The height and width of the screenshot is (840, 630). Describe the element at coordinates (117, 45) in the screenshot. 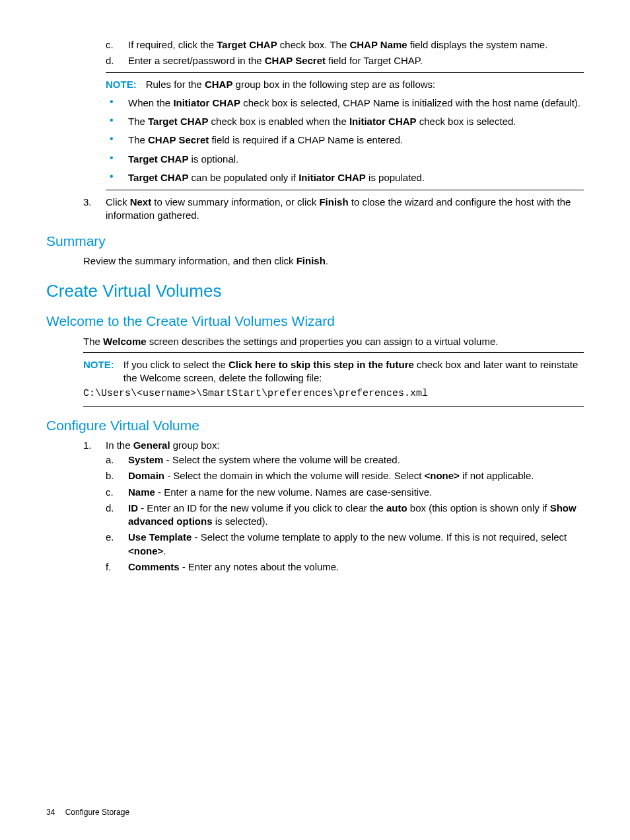

I see `substep-letter: c.` at that location.